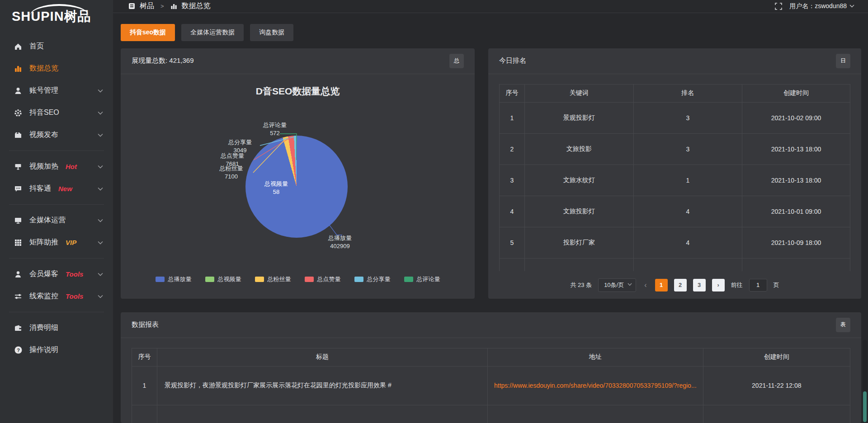 The height and width of the screenshot is (423, 868). Describe the element at coordinates (718, 285) in the screenshot. I see `next-page-button: ›` at that location.